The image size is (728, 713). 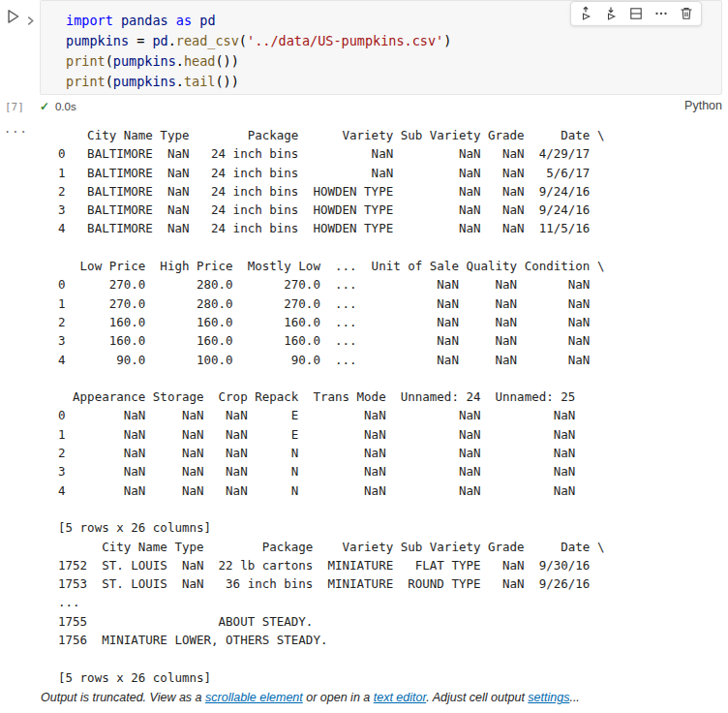 What do you see at coordinates (364, 696) in the screenshot?
I see `truncation-notice: Output is truncated. View as a scrollabl…` at bounding box center [364, 696].